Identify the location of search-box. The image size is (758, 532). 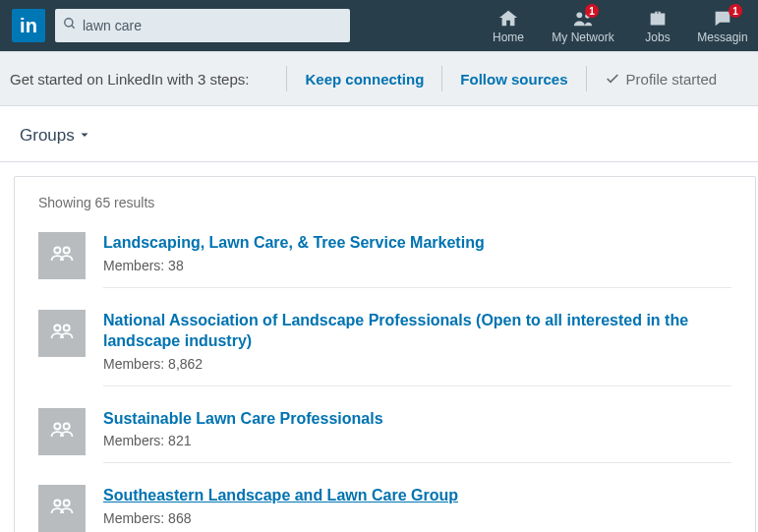
(203, 26).